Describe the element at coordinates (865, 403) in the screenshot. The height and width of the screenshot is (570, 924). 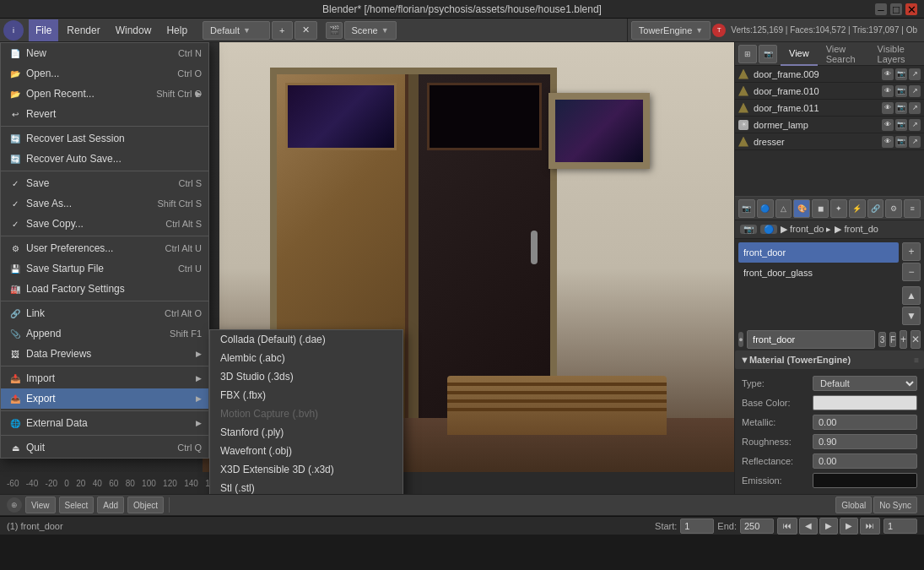
I see `base-color-value` at that location.